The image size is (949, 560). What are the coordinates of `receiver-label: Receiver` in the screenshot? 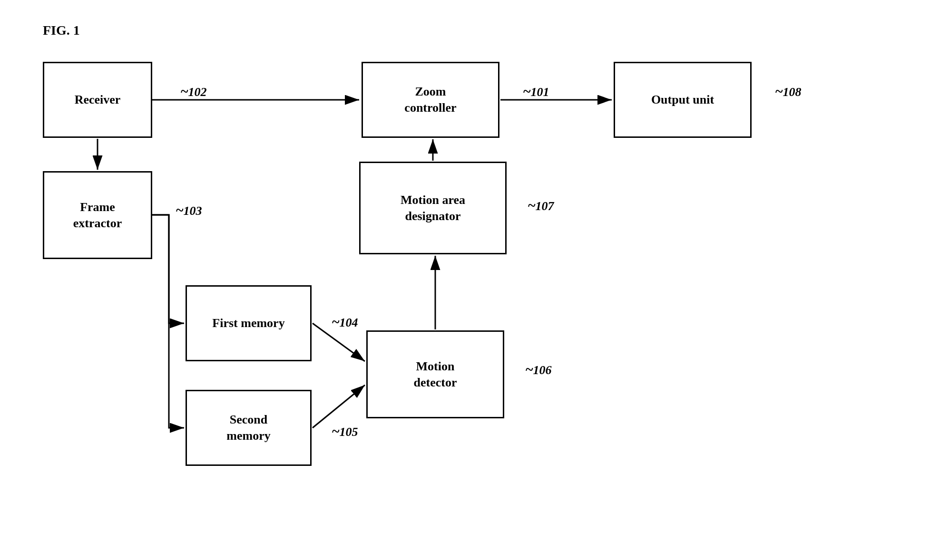 It's located at (98, 100).